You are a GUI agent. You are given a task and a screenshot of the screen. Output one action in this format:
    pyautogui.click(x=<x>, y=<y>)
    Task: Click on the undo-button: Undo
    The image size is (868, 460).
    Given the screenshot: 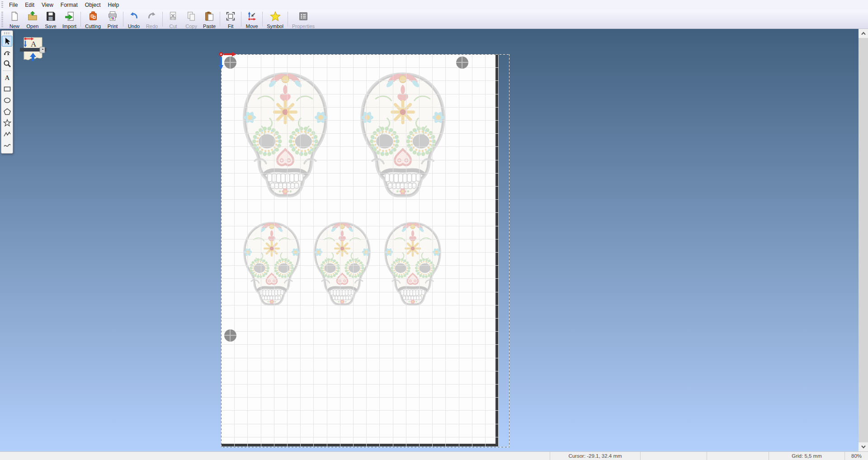 What is the action you would take?
    pyautogui.click(x=134, y=19)
    